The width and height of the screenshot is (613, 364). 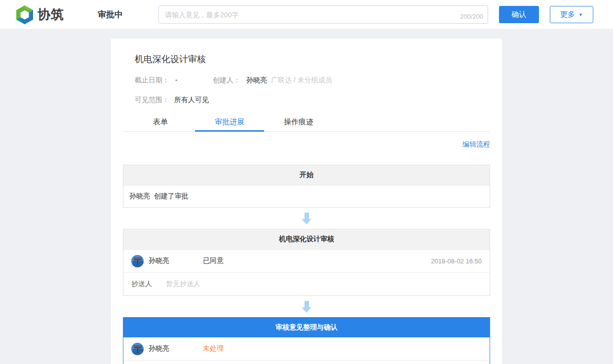 What do you see at coordinates (306, 52) in the screenshot?
I see `approval-title: 机电深化设计审核` at bounding box center [306, 52].